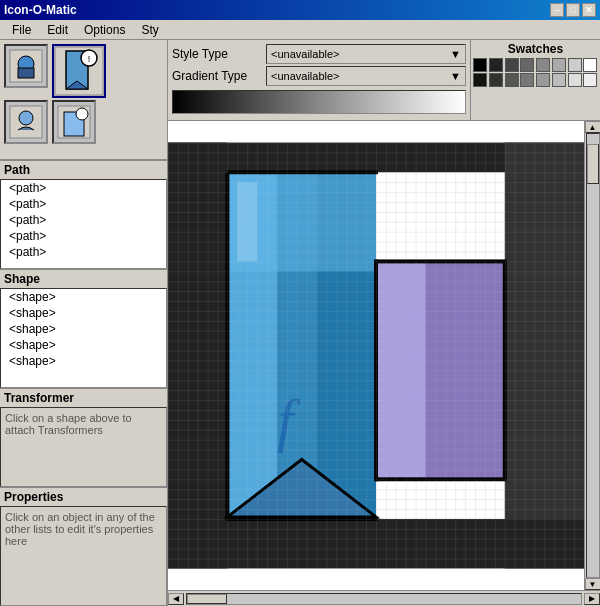 This screenshot has height=606, width=600. I want to click on gradient-type-value: <unavailable>, so click(306, 76).